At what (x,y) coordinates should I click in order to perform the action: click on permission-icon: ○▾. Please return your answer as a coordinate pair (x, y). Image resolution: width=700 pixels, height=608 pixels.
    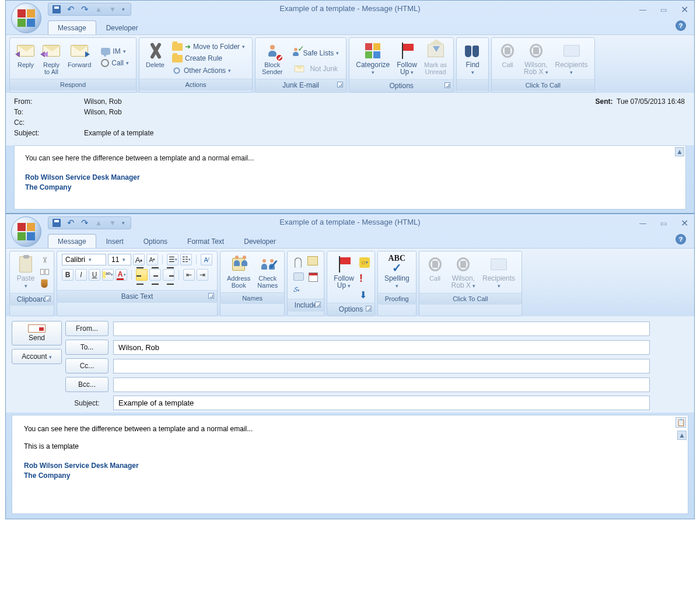
    Looking at the image, I should click on (365, 263).